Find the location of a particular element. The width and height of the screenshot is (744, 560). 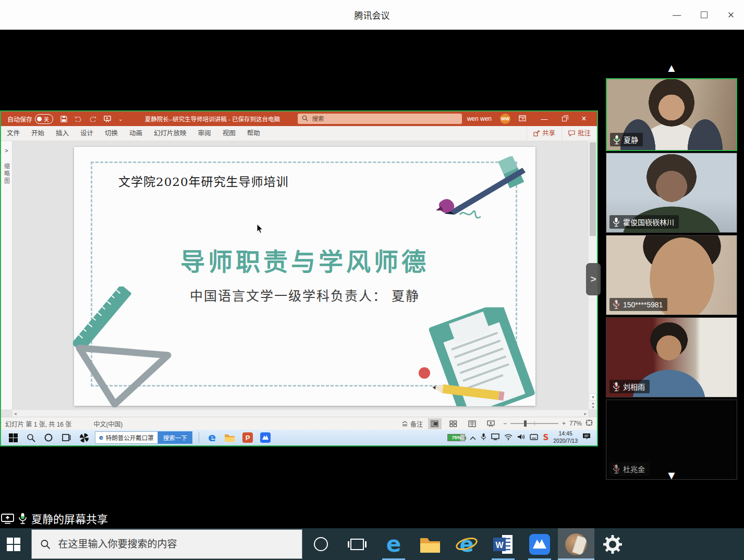

next-slide-button: ▾ is located at coordinates (593, 407).